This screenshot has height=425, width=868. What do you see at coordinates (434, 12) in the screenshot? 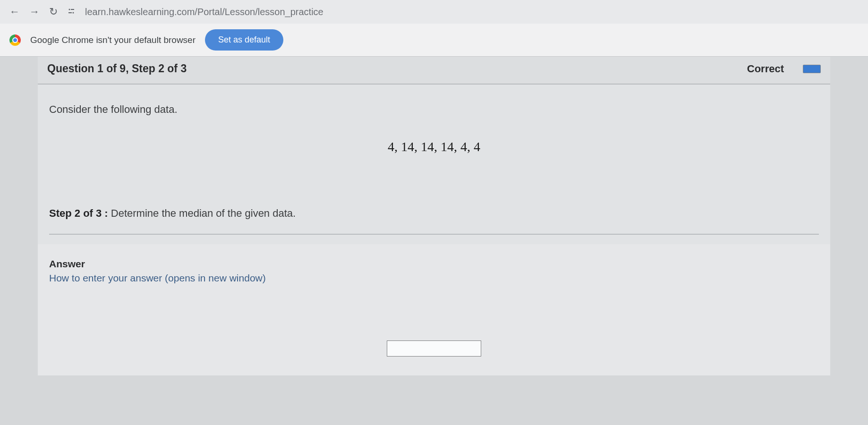
I see `browser-toolbar: ← → ↻ learn.hawkeslearning.com/Portal/Le…` at bounding box center [434, 12].